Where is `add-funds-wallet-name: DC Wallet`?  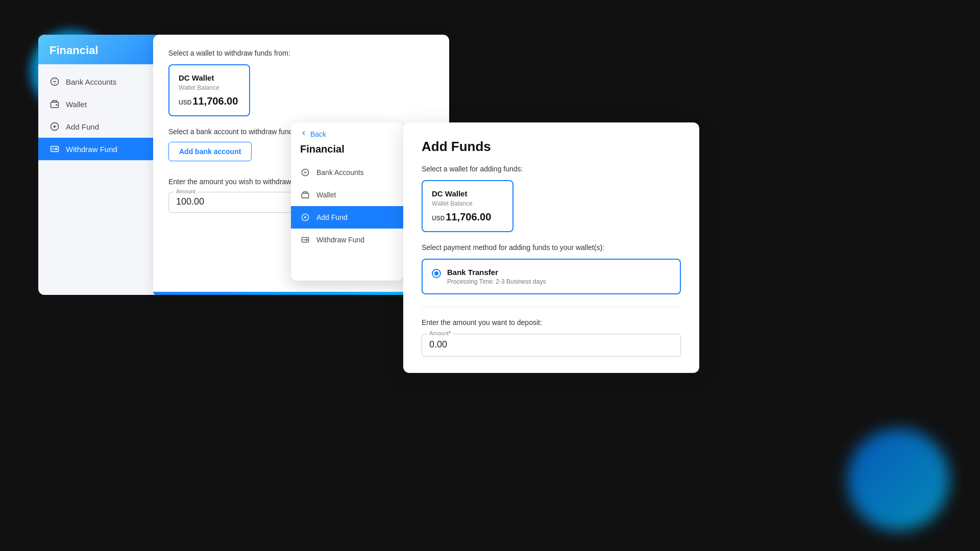
add-funds-wallet-name: DC Wallet is located at coordinates (468, 194).